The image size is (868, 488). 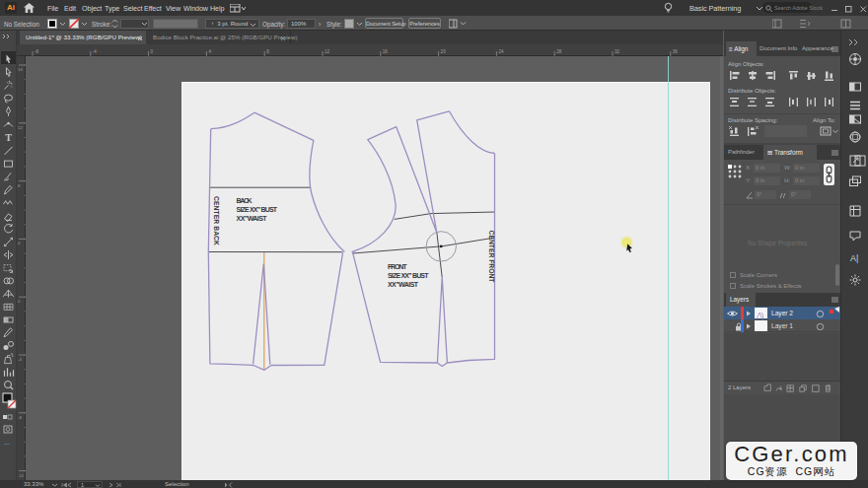 I want to click on svg-text: CENTER BACK, so click(x=217, y=221).